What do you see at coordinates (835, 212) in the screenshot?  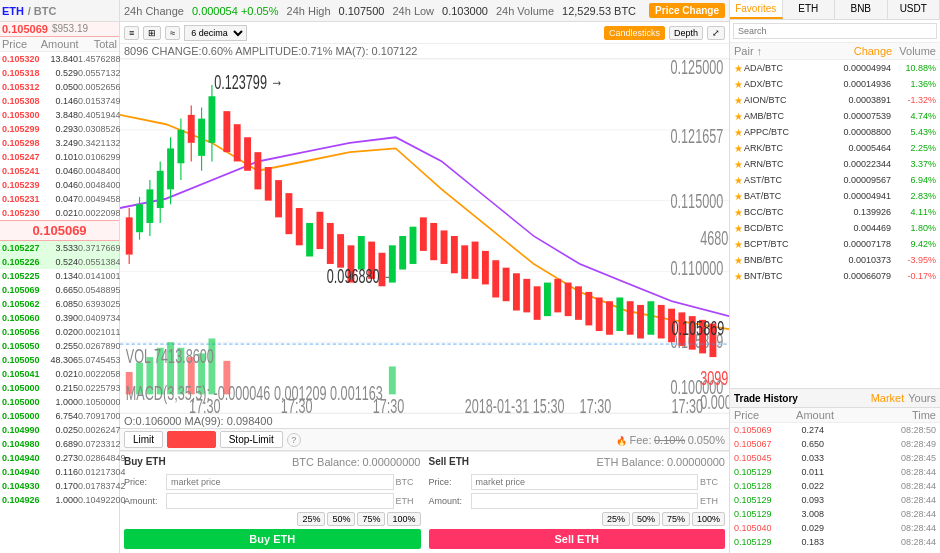 I see `market-item: ★ BCC/BTC 0.139926 4.11%` at bounding box center [835, 212].